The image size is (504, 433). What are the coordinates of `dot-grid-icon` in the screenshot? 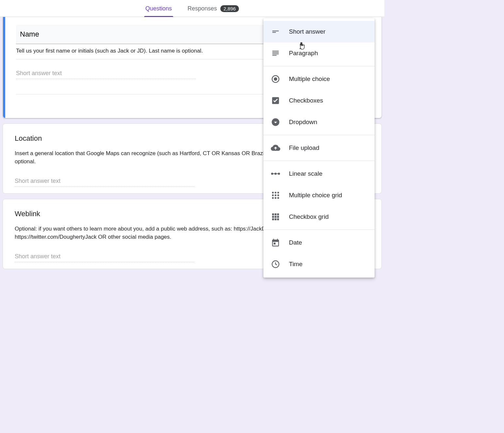 It's located at (276, 195).